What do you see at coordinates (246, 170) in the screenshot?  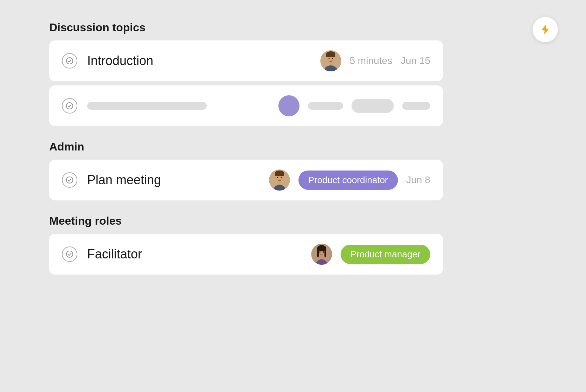 I see `section-admin: Admin Plan meeting` at bounding box center [246, 170].